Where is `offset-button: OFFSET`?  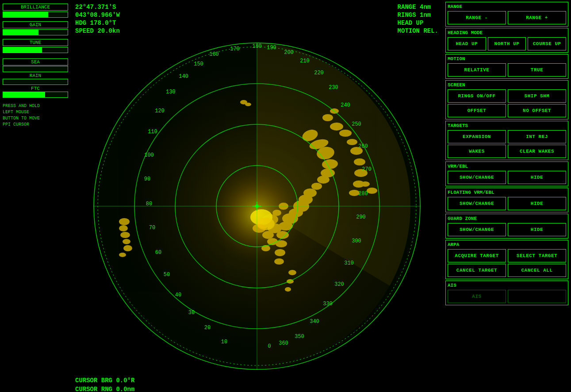 offset-button: OFFSET is located at coordinates (477, 111).